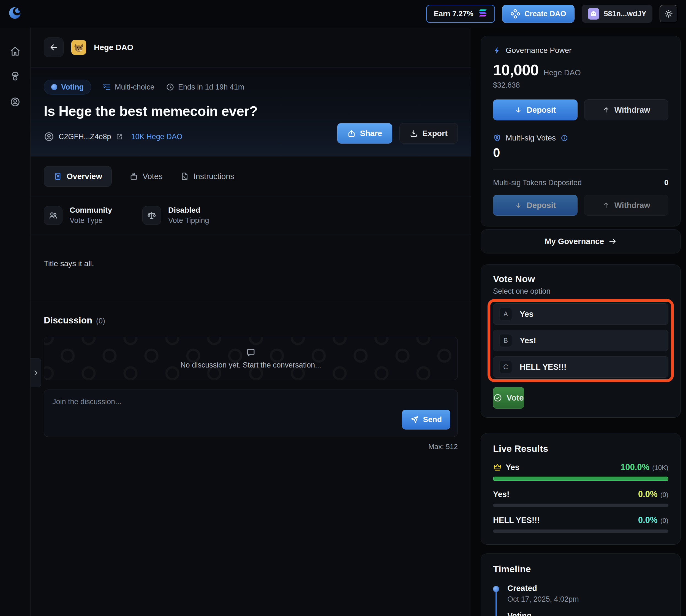  I want to click on proposal-actions: Share Export, so click(397, 133).